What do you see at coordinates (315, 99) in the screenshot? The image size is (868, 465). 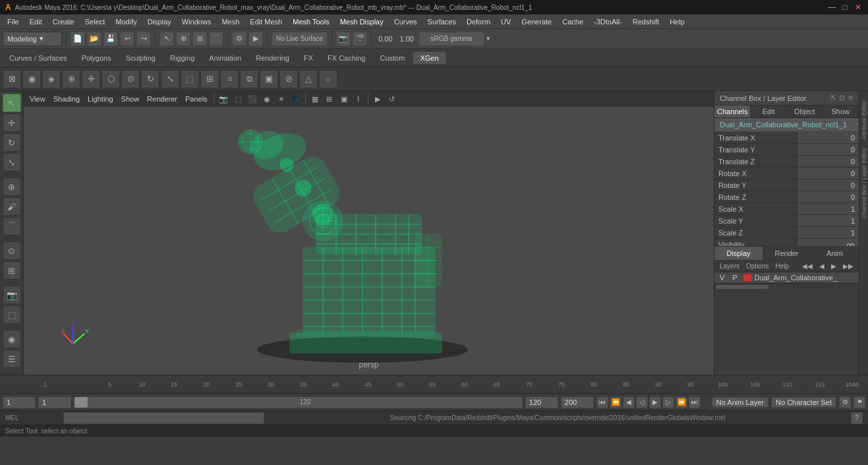 I see `vp-iso-btn: ▦` at bounding box center [315, 99].